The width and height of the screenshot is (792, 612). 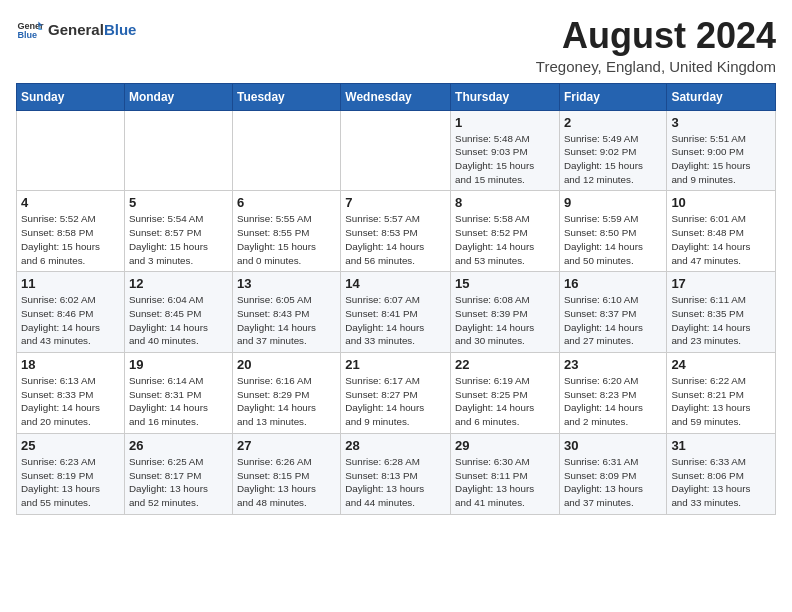 What do you see at coordinates (722, 394) in the screenshot?
I see `calendar-cell: 24Sunrise: 6:22 AM Sunset: 8:21 PM Dayli…` at bounding box center [722, 394].